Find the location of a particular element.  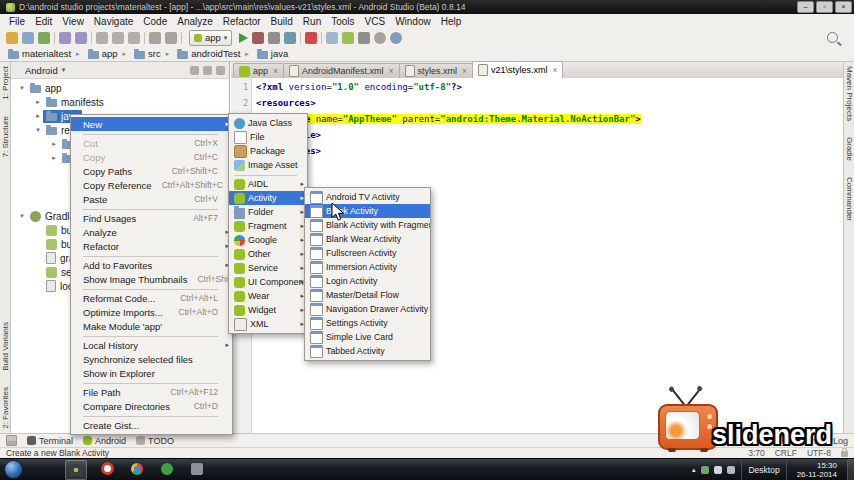

activity-submenu-item: Simple Live Card ▸ is located at coordinates (368, 337).